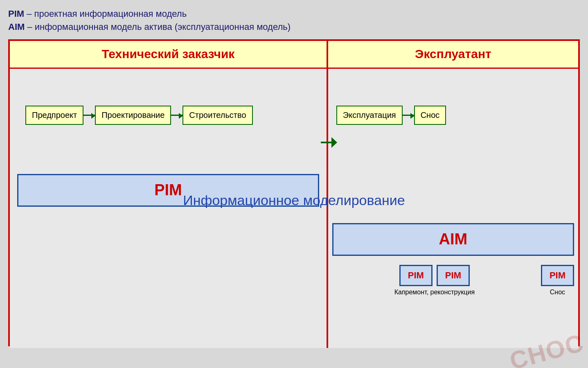 This screenshot has height=368, width=588. I want to click on stage-demolish: Снос, so click(430, 115).